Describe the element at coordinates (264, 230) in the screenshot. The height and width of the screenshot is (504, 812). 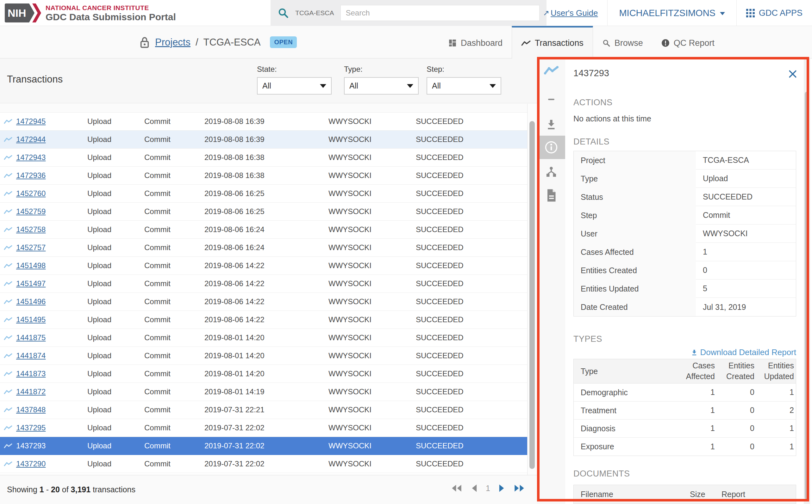
I see `transaction-row: 1452758 Upload Commit 2019-08-06 16:24 W…` at that location.